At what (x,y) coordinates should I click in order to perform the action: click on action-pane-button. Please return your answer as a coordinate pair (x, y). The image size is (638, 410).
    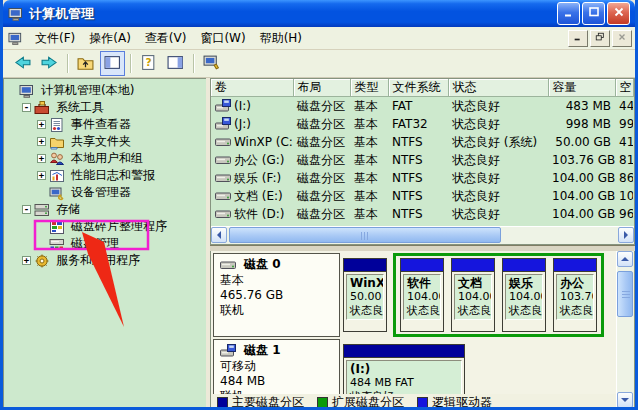
    Looking at the image, I should click on (212, 64).